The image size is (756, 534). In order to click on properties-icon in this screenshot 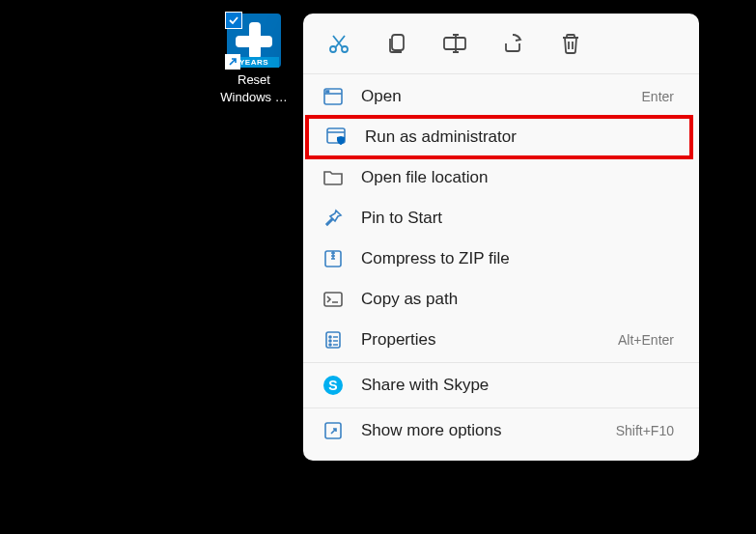, I will do `click(333, 340)`.